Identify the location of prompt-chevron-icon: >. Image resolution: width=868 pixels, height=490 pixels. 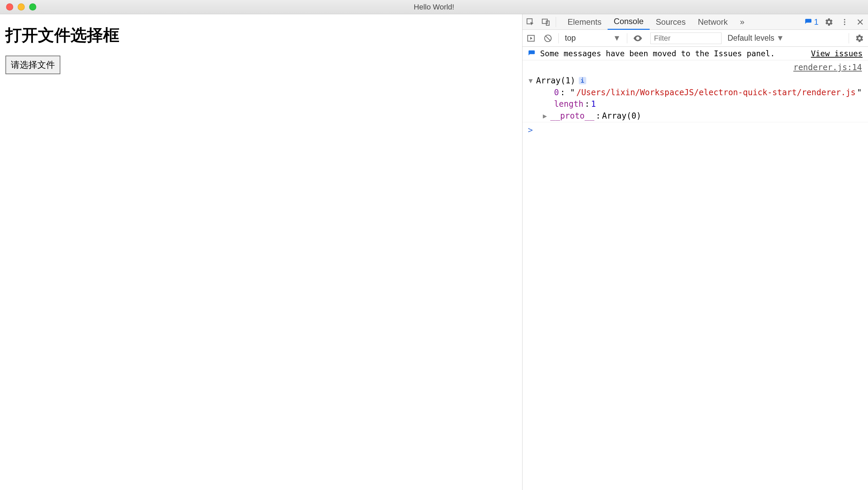
(530, 130).